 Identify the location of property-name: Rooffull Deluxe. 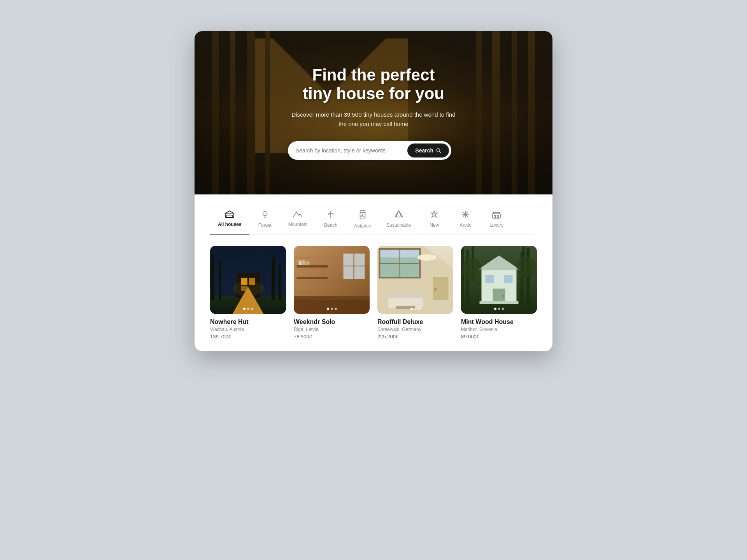
(416, 322).